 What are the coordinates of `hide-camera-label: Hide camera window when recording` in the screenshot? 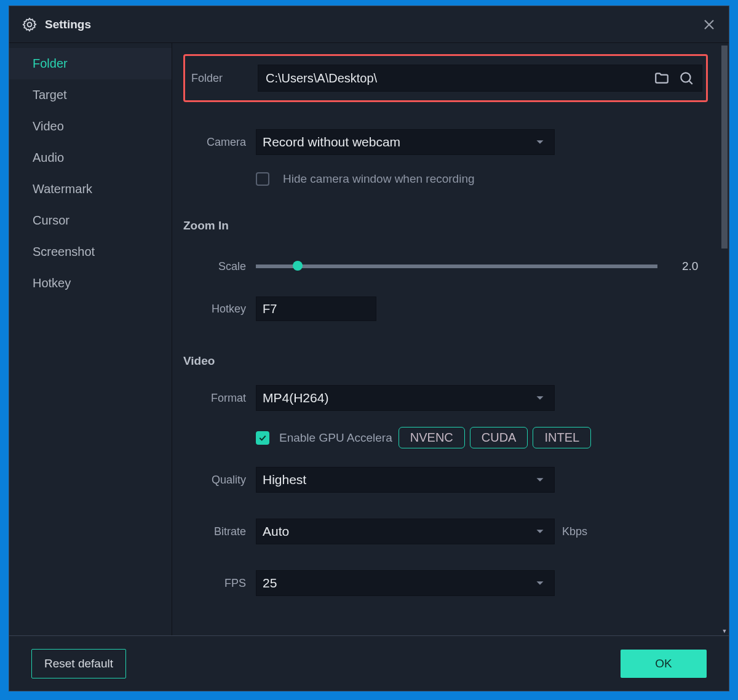 It's located at (379, 179).